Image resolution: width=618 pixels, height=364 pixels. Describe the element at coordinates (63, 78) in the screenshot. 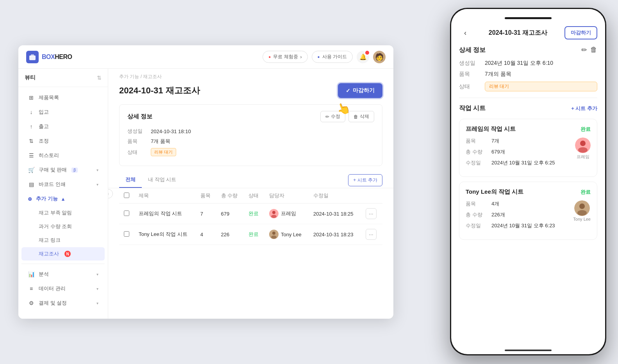

I see `workspace-selector: 뷰티 ⇅` at that location.